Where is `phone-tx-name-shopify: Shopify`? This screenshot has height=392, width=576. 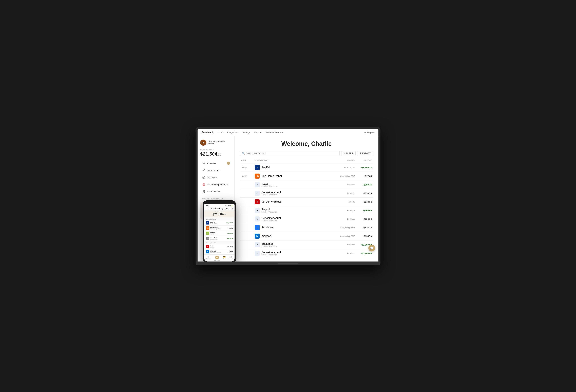
phone-tx-name-shopify: Shopify is located at coordinates (218, 233).